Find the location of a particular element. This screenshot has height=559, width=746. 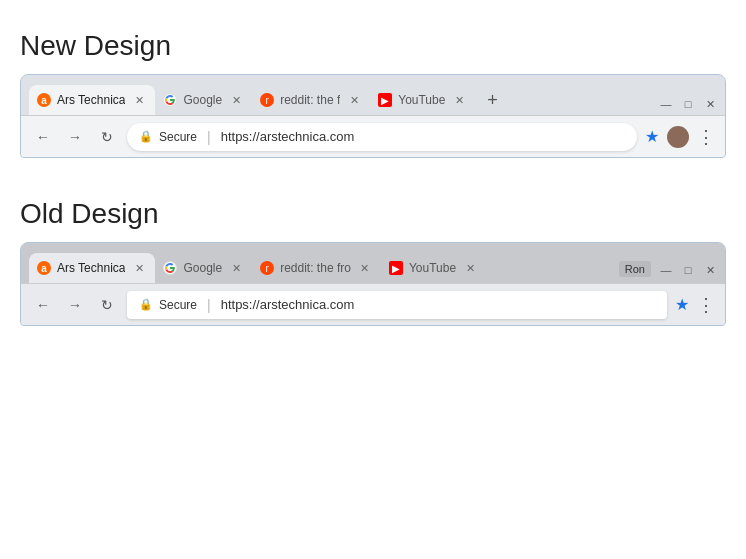

old-design-tab-bar: a Ars Technica ✕ Google ✕ r reddit: the … is located at coordinates (373, 263).